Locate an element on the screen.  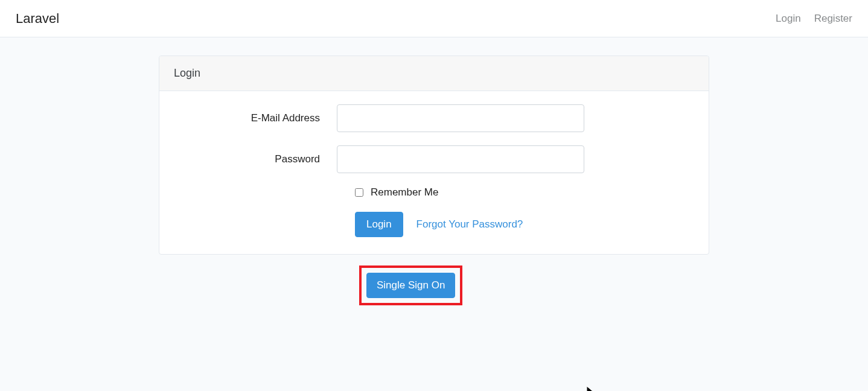
brand-link: Laravel is located at coordinates (37, 19).